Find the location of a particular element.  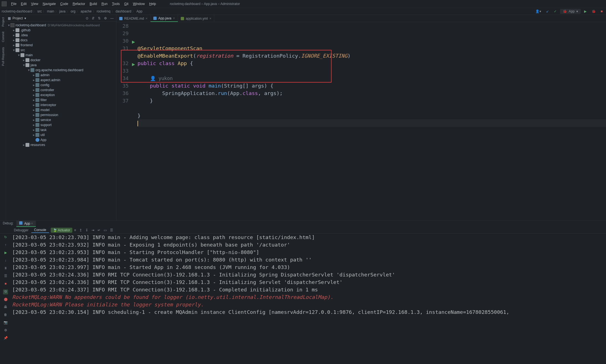

actuator-button: 🍃 Actuator is located at coordinates (62, 230).